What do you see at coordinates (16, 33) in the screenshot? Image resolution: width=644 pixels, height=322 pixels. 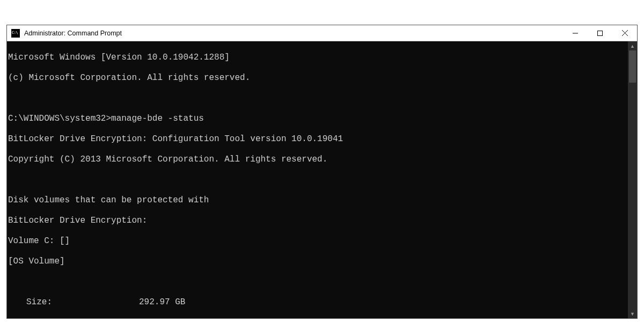 I see `cmd-icon` at bounding box center [16, 33].